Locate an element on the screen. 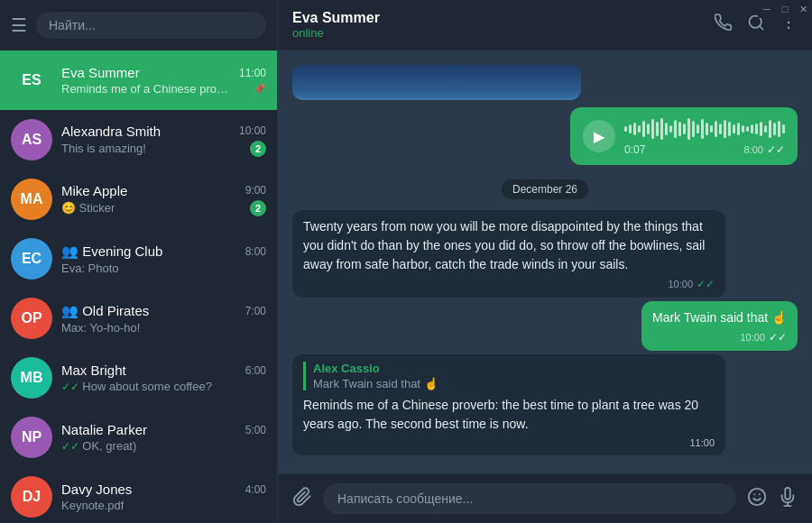  chat-item-davy-jones: DJDavy Jones4:00Keynote.pdf is located at coordinates (139, 495).